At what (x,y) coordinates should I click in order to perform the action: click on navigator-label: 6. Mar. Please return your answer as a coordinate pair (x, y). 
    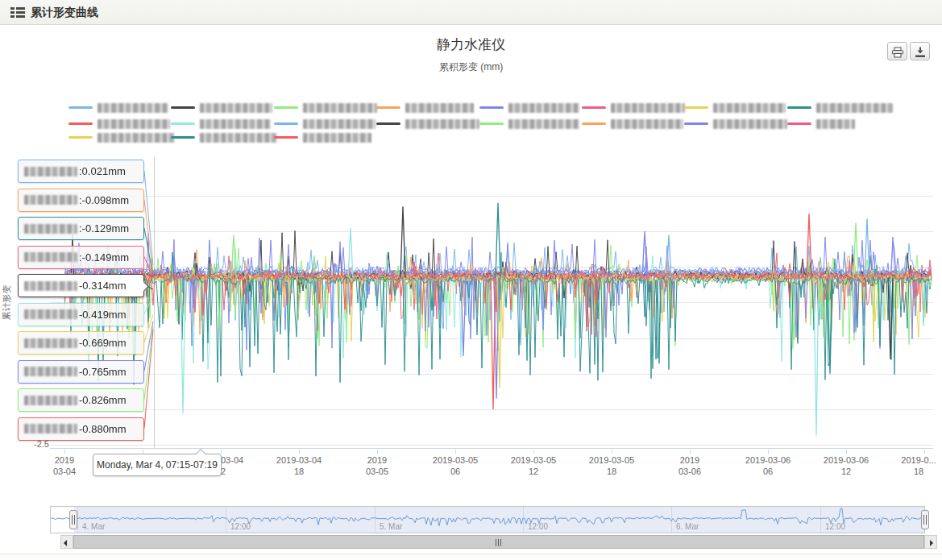
    Looking at the image, I should click on (687, 527).